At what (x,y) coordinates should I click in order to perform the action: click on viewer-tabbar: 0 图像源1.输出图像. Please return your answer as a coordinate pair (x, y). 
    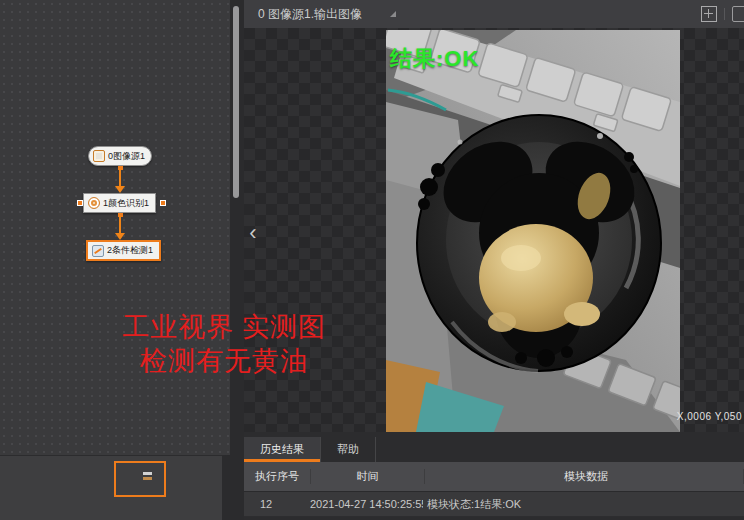
    Looking at the image, I should click on (494, 14).